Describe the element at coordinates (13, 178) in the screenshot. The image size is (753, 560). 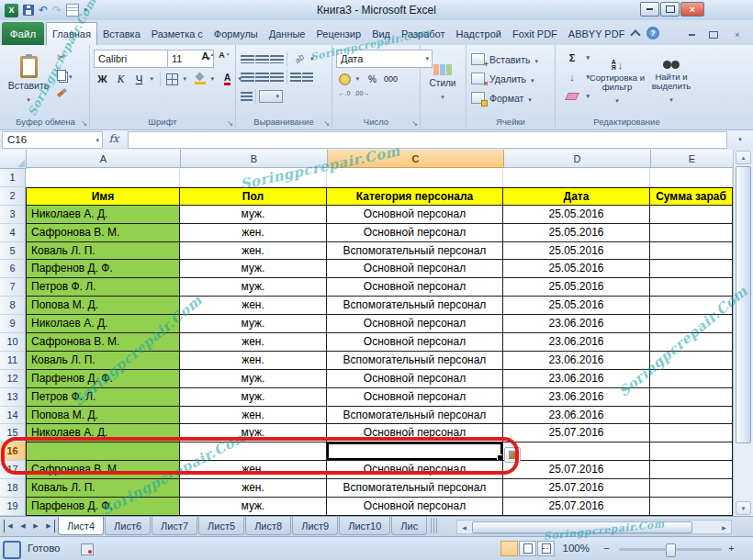
I see `row-header-1: 1` at that location.